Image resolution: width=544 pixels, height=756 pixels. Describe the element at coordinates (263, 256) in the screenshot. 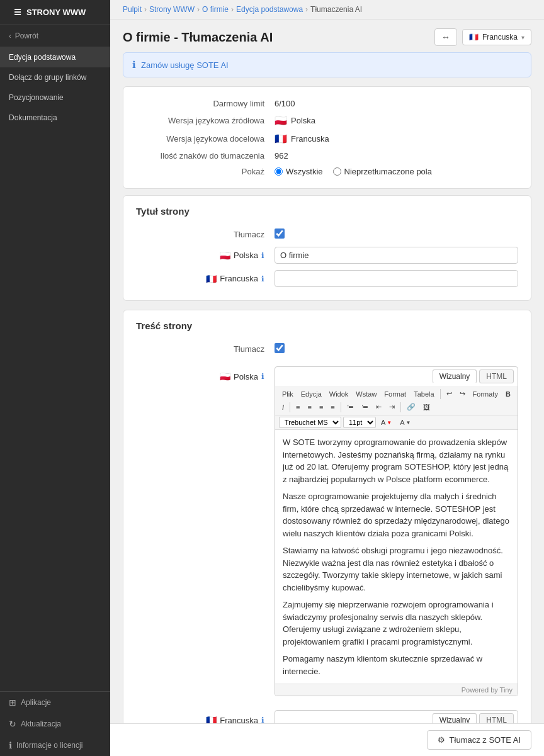

I see `polska-info-icon: ℹ` at that location.